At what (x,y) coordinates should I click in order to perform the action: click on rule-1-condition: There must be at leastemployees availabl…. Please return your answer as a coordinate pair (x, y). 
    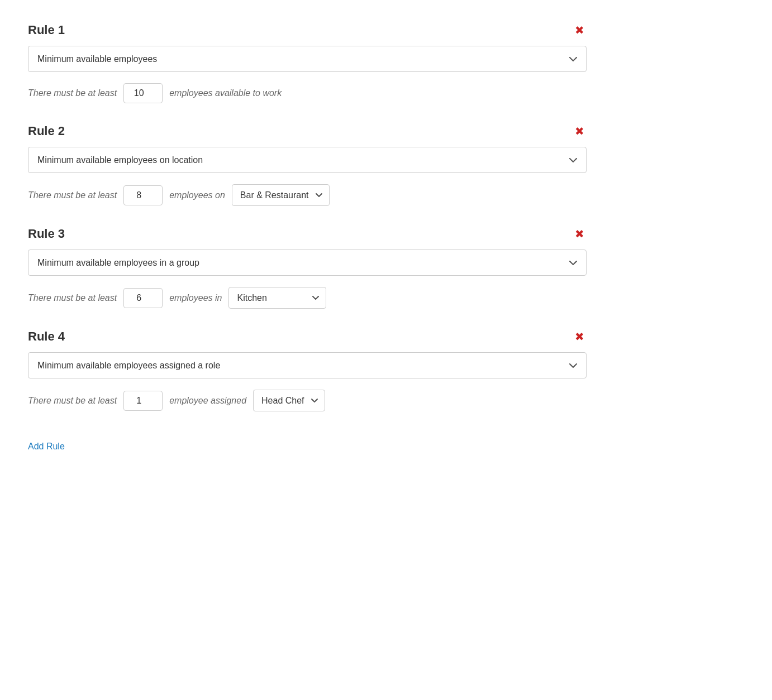
    Looking at the image, I should click on (307, 93).